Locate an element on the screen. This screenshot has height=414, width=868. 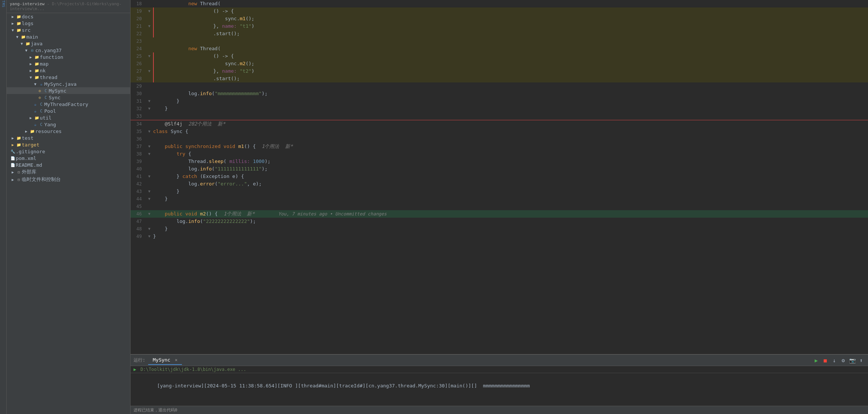
sidebar-item-external-libs: ▶ ⊟ 外部库 is located at coordinates (68, 172).